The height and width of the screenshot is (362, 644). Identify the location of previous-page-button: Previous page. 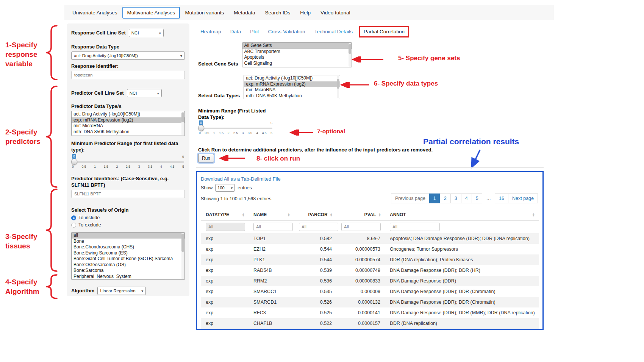
(410, 198).